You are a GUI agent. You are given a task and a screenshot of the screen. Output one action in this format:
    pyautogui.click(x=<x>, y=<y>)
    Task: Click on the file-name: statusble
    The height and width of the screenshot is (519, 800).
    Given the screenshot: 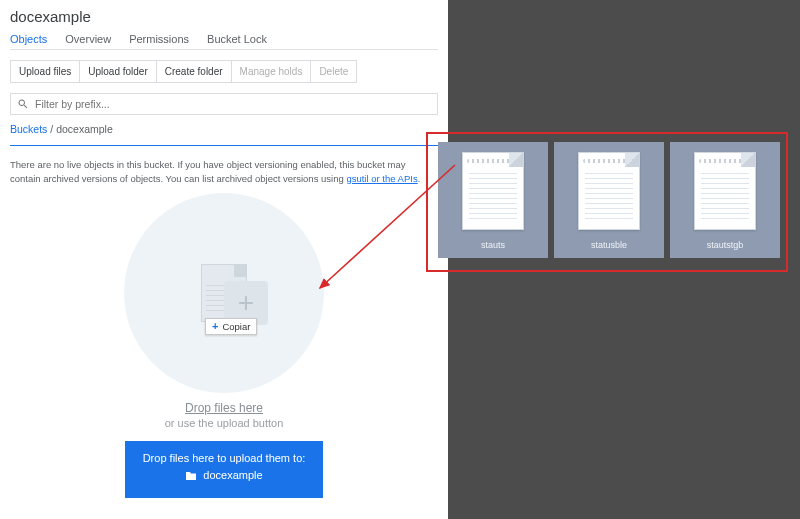 What is the action you would take?
    pyautogui.click(x=609, y=245)
    